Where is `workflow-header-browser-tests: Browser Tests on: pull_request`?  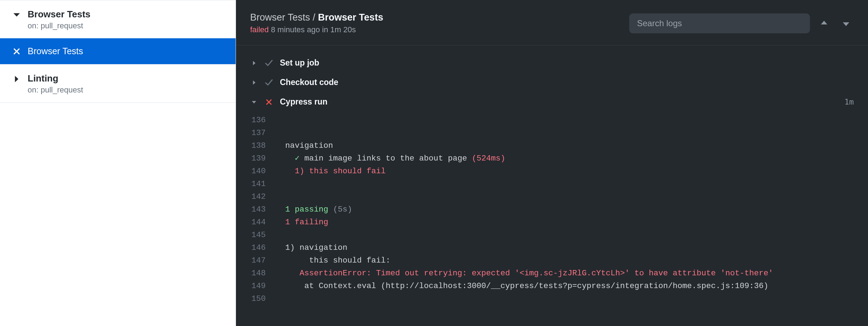
workflow-header-browser-tests: Browser Tests on: pull_request is located at coordinates (118, 19).